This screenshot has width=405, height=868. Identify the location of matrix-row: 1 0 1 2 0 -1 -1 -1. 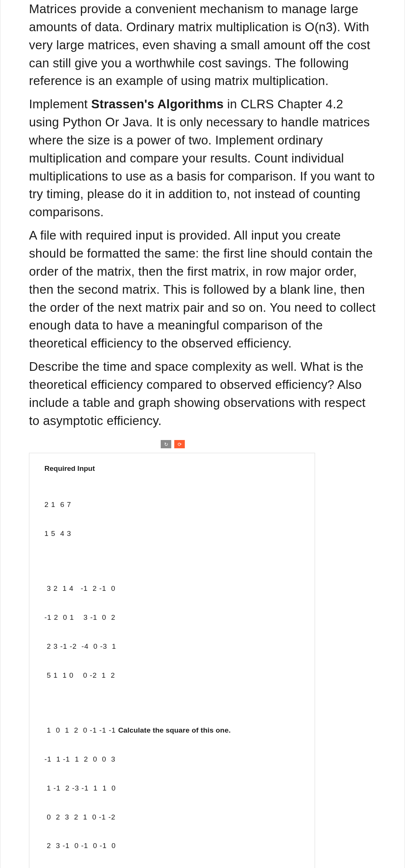
(80, 730).